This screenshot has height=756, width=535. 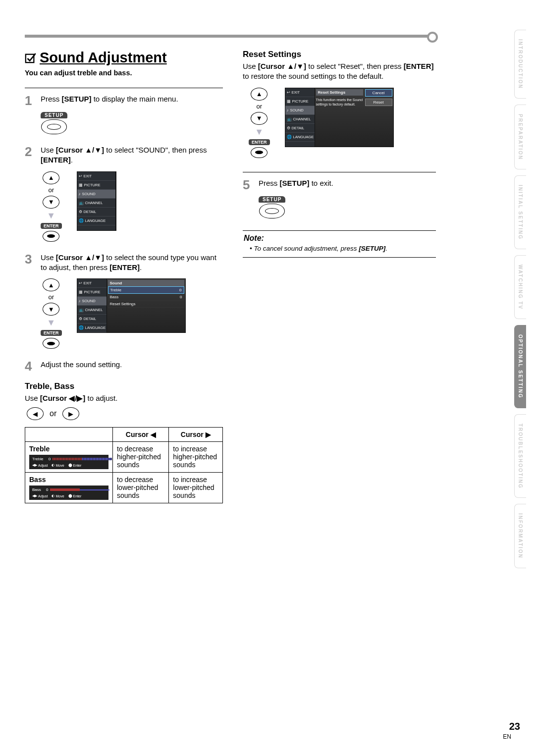 I want to click on tab-initial-setting: INITIAL SETTING, so click(x=520, y=212).